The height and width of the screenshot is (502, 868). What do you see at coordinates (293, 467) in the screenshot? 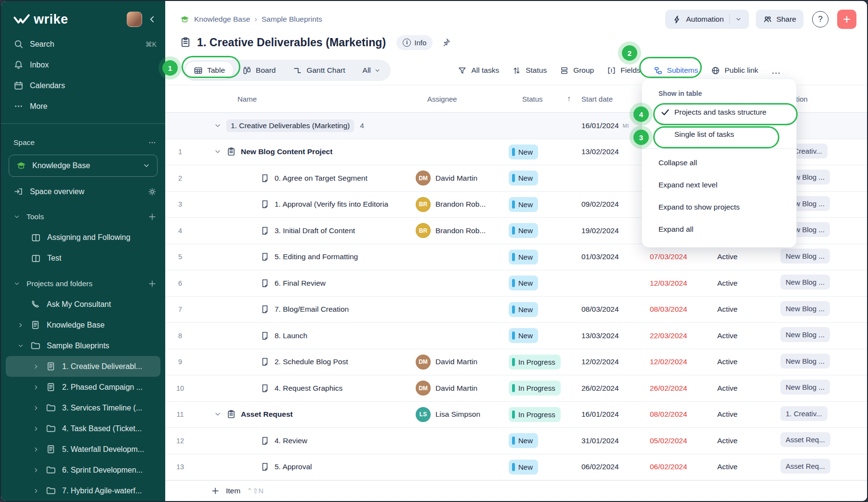
I see `task-name: 5. Approval` at bounding box center [293, 467].